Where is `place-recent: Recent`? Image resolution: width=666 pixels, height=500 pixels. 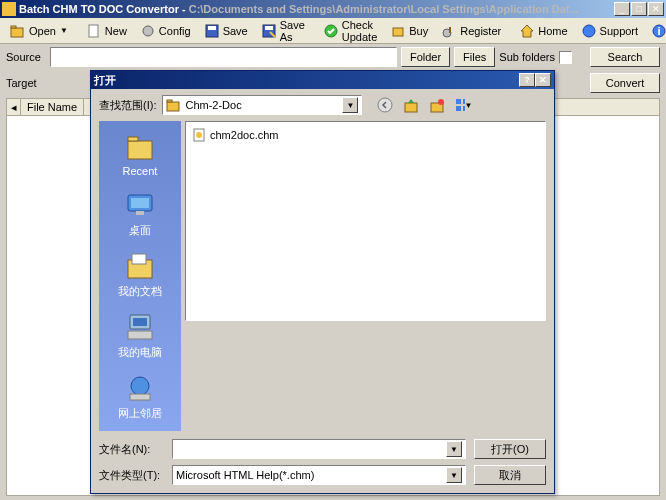 place-recent: Recent is located at coordinates (140, 154).